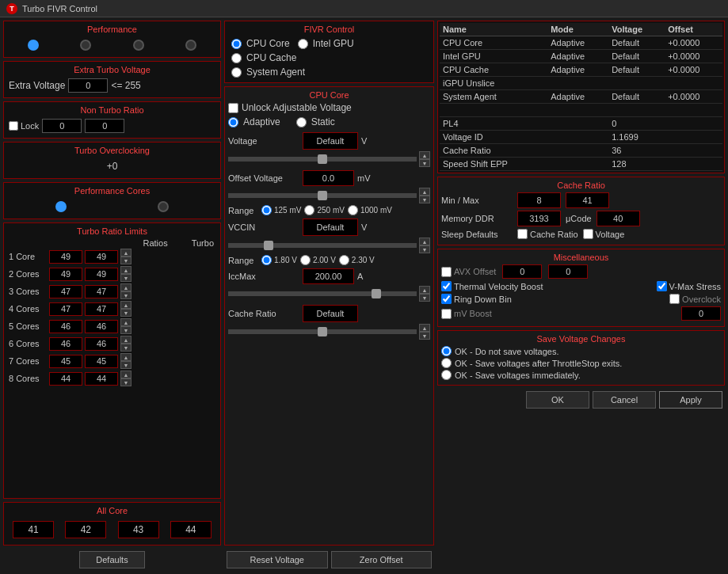  Describe the element at coordinates (261, 44) in the screenshot. I see `fivr-cpu-core-label: CPU Core` at that location.